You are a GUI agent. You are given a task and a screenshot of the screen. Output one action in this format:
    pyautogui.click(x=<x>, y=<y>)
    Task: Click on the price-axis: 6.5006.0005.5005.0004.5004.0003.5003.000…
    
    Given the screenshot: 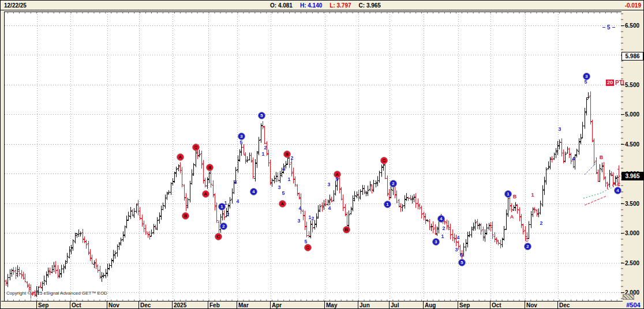 What is the action you would take?
    pyautogui.click(x=632, y=157)
    